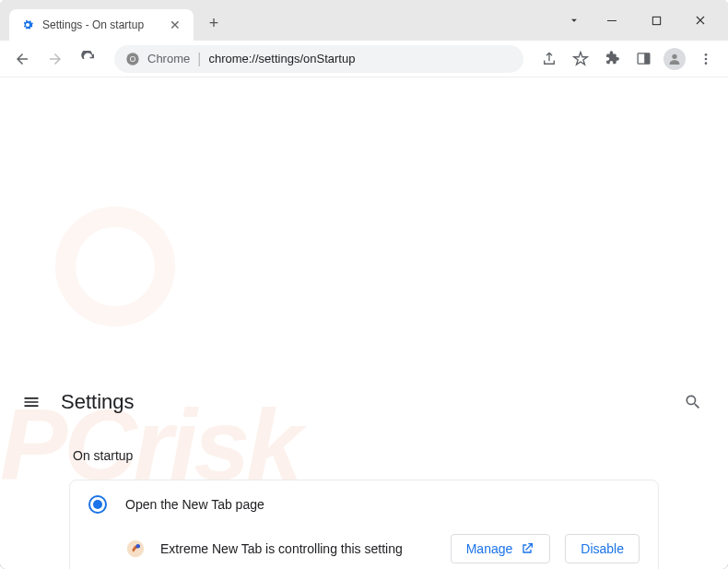 This screenshot has width=728, height=569. What do you see at coordinates (656, 20) in the screenshot?
I see `maximize-button` at bounding box center [656, 20].